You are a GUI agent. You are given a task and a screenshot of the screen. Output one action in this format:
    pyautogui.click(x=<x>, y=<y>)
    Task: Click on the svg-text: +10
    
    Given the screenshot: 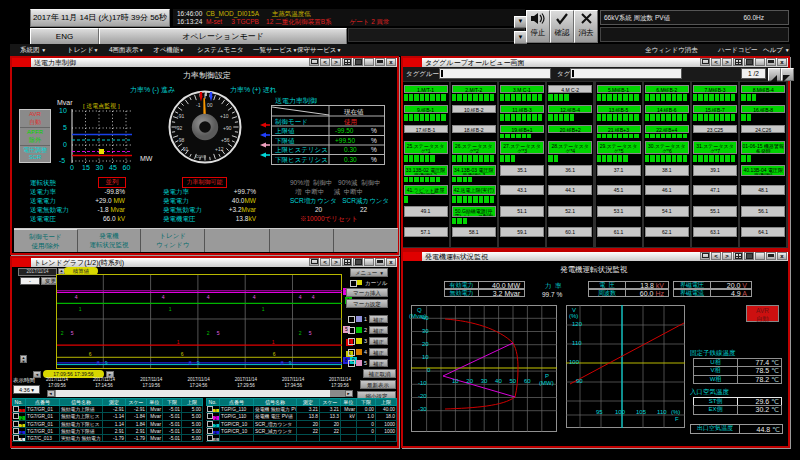 What is the action you would take?
    pyautogui.click(x=224, y=116)
    